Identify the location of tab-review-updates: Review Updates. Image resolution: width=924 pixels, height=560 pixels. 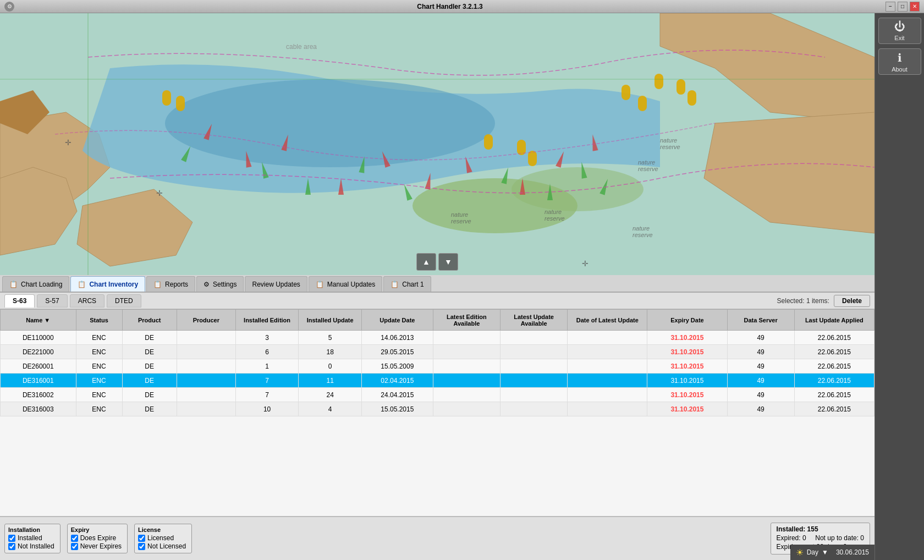
(276, 284).